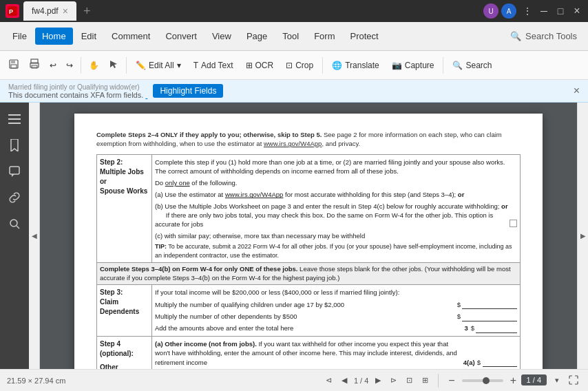 This screenshot has height=391, width=588. I want to click on step-2-label: Step 2:, so click(124, 162).